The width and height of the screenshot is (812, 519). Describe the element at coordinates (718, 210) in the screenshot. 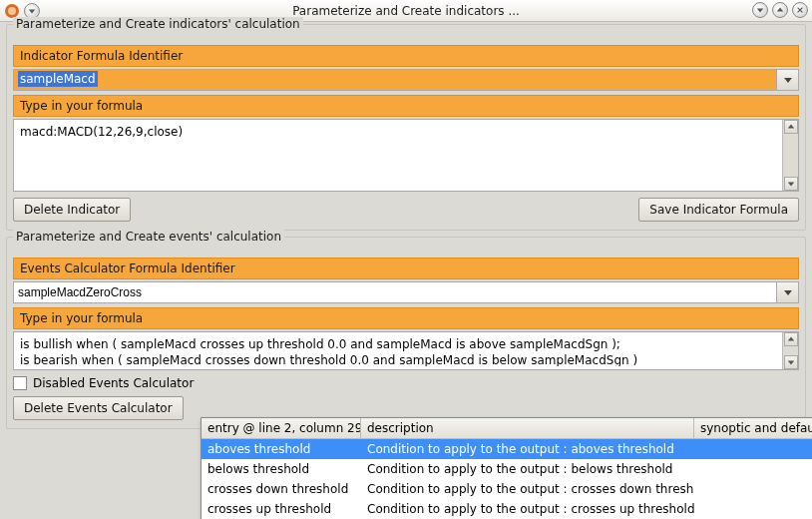

I see `save-indicator-button: Save Indicator Formula` at that location.